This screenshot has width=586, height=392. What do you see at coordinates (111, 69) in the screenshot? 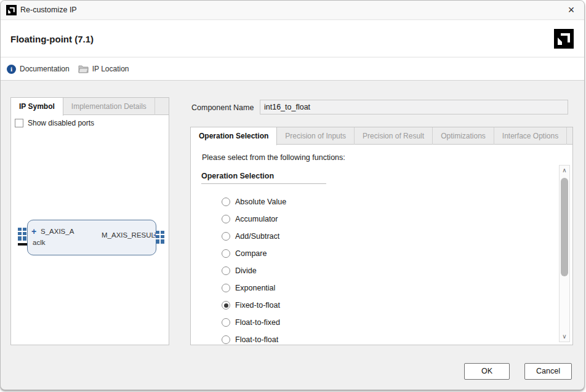
I see `ip-location-label: IP Location` at bounding box center [111, 69].